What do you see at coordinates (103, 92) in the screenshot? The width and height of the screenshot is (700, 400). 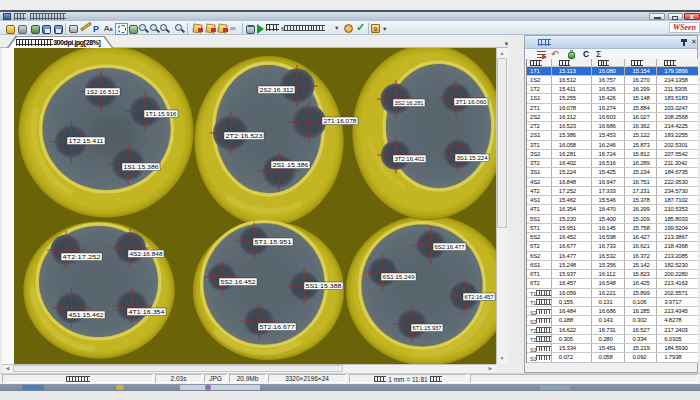 I see `svg-text: 1S2:16.512` at bounding box center [103, 92].